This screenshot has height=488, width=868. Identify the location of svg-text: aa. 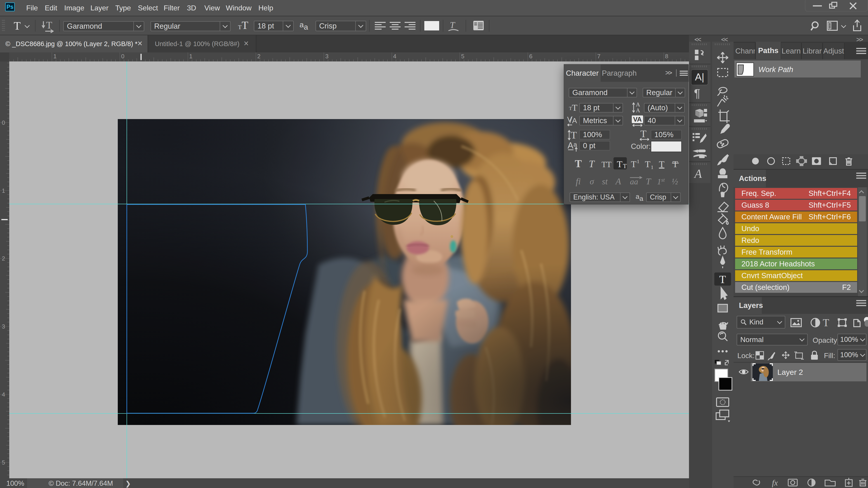
(634, 182).